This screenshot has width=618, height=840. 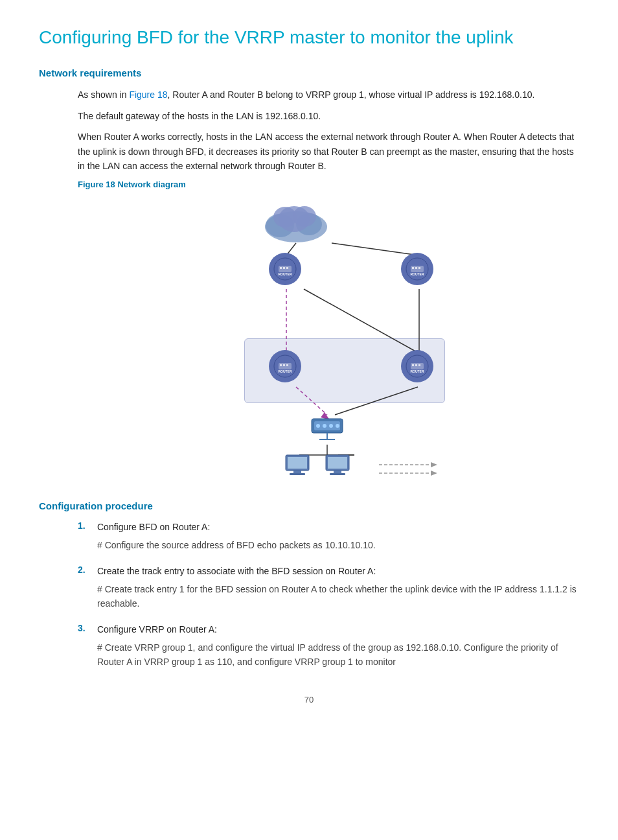 I want to click on step-3-title: Configure VRRP on Router A:, so click(x=338, y=630).